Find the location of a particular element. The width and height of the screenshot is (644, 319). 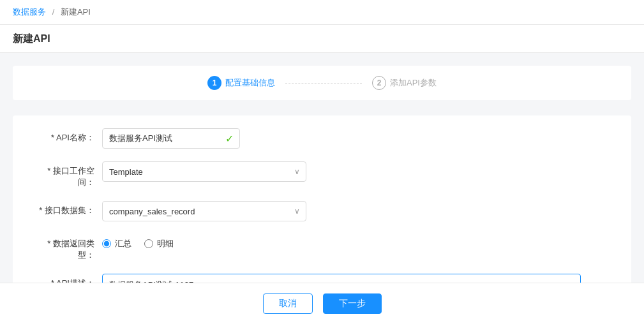

api-name-input-wrapper: ✓ is located at coordinates (171, 138).